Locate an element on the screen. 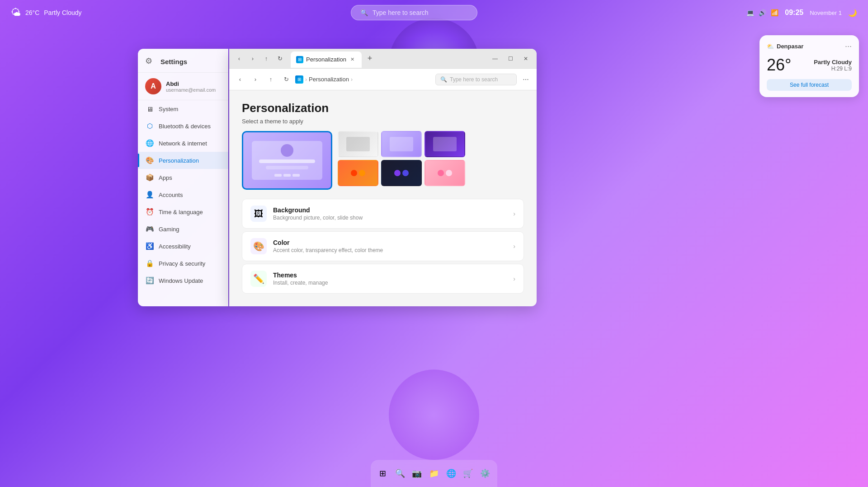 This screenshot has width=868, height=487. profile-section: A Abdi username@email.com is located at coordinates (183, 87).